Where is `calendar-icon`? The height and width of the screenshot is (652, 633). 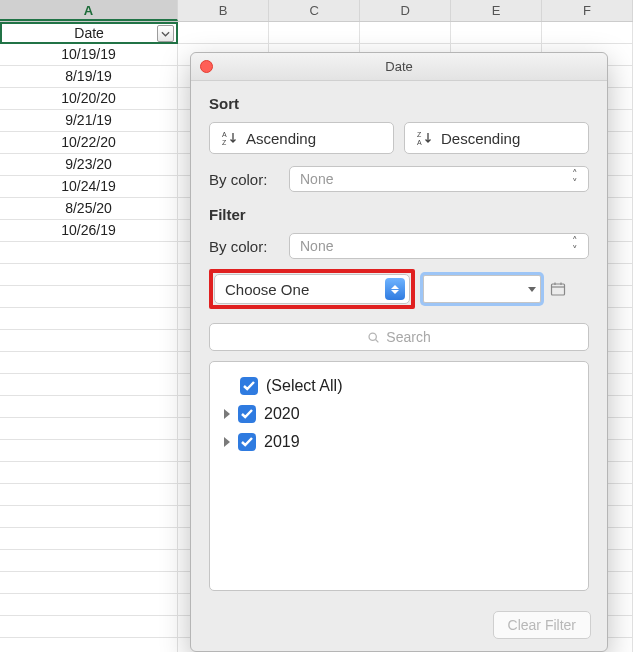
calendar-icon is located at coordinates (558, 289).